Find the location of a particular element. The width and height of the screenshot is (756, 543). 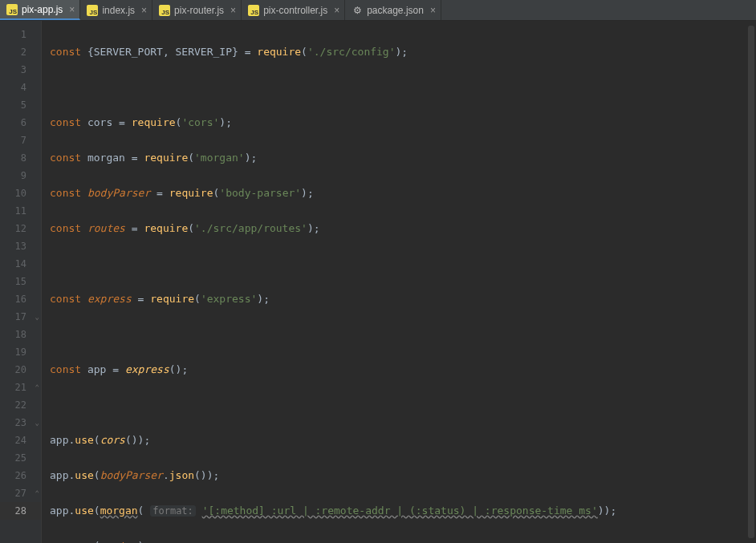

vertical-scrollbar is located at coordinates (751, 282).